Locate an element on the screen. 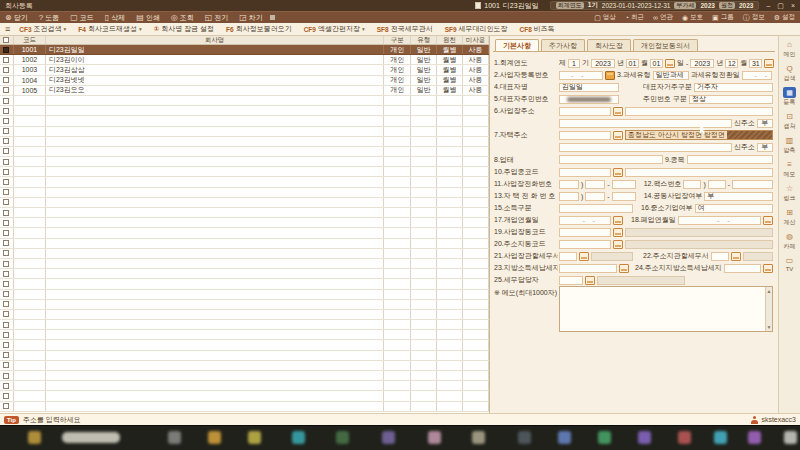 This screenshot has width=800, height=450. start-day-input: 01 is located at coordinates (656, 64).